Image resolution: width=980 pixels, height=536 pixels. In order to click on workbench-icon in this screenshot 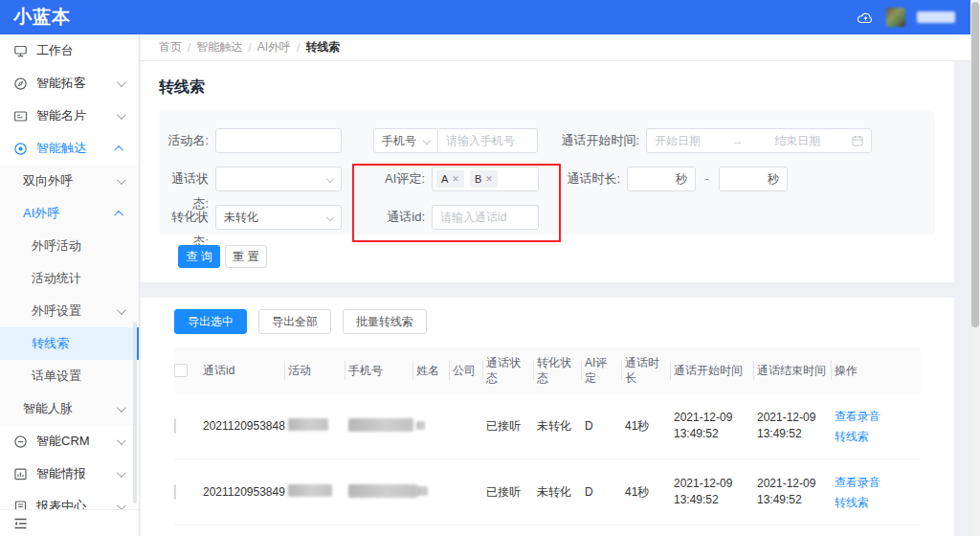, I will do `click(21, 52)`.